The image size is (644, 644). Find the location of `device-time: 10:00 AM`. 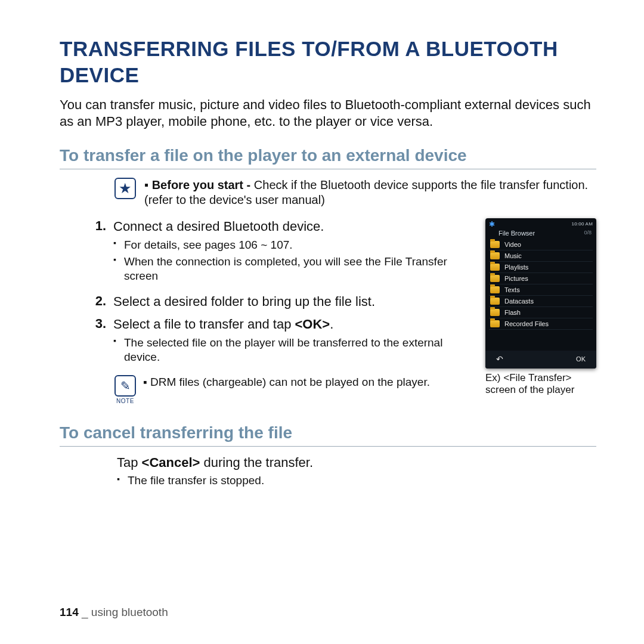

device-time: 10:00 AM is located at coordinates (582, 224).